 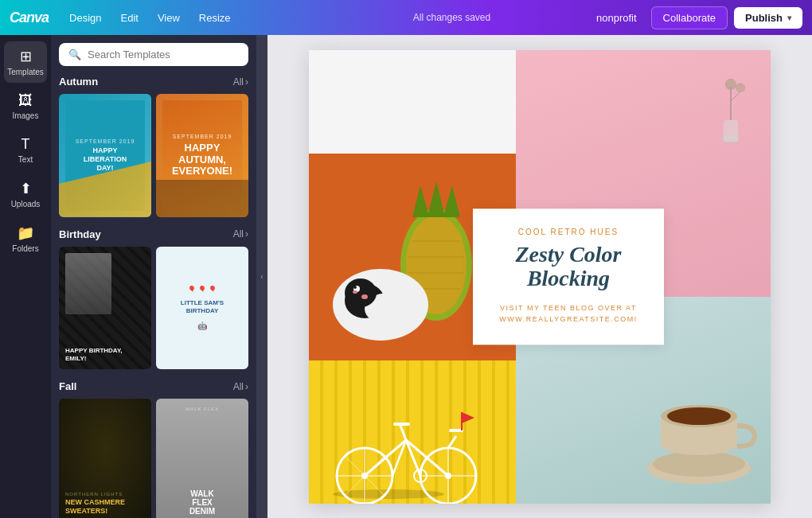 What do you see at coordinates (85, 18) in the screenshot?
I see `nav-design: Design` at bounding box center [85, 18].